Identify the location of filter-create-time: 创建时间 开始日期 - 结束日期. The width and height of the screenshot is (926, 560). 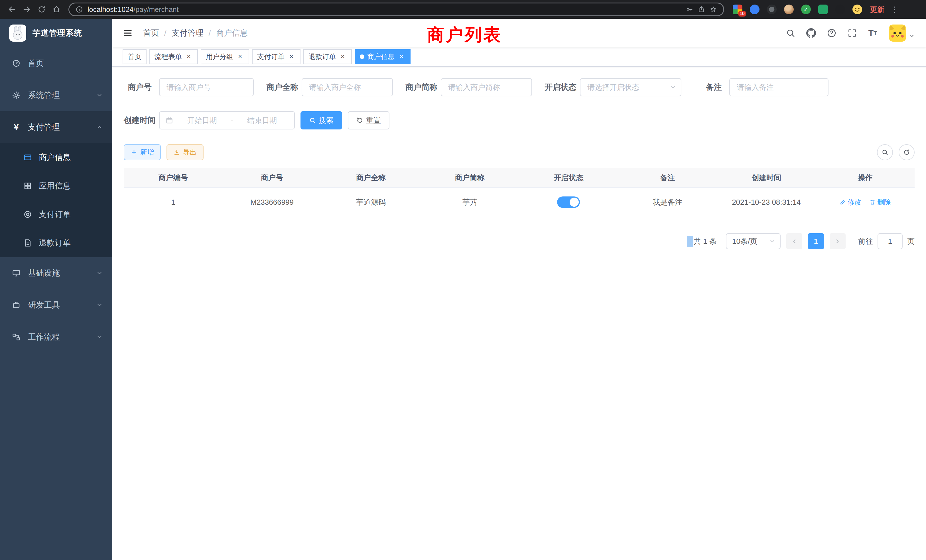
(209, 120).